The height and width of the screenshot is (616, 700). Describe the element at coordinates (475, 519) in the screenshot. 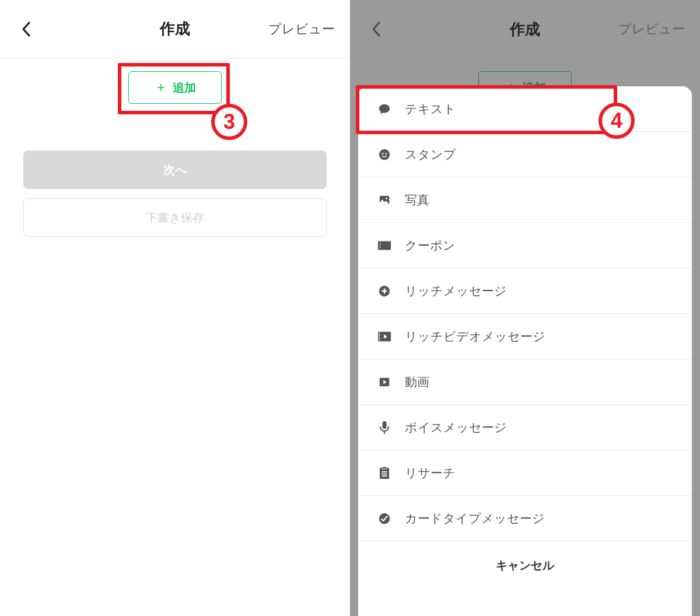

I see `option-label: カードタイプメッセージ` at that location.